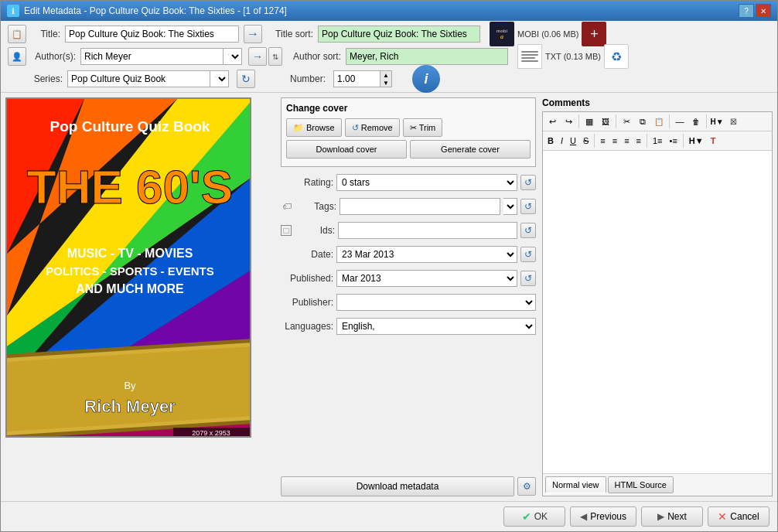 This screenshot has width=778, height=532. Describe the element at coordinates (423, 128) in the screenshot. I see `trim-button: ✂ Trim` at that location.